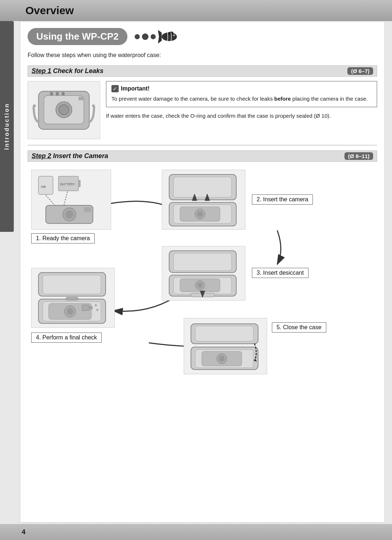 The image size is (392, 540). I want to click on banner-pill: Using the WP-CP2, so click(78, 36).